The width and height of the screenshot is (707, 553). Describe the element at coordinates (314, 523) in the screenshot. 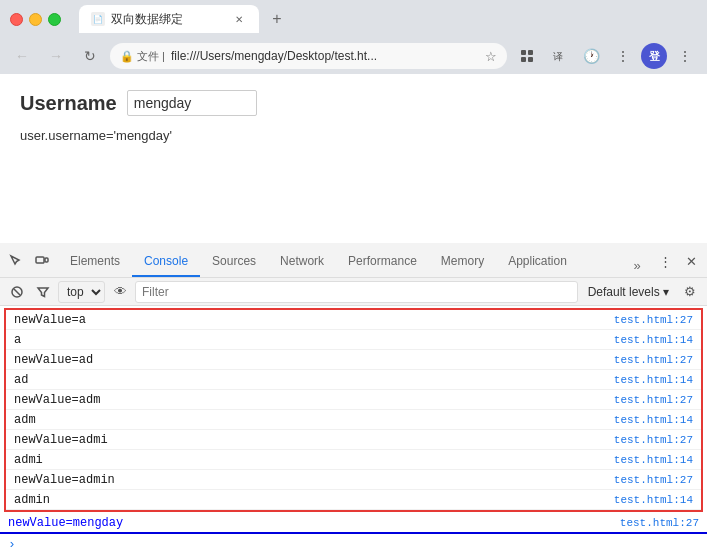

I see `console-message: newValue=mengday` at that location.